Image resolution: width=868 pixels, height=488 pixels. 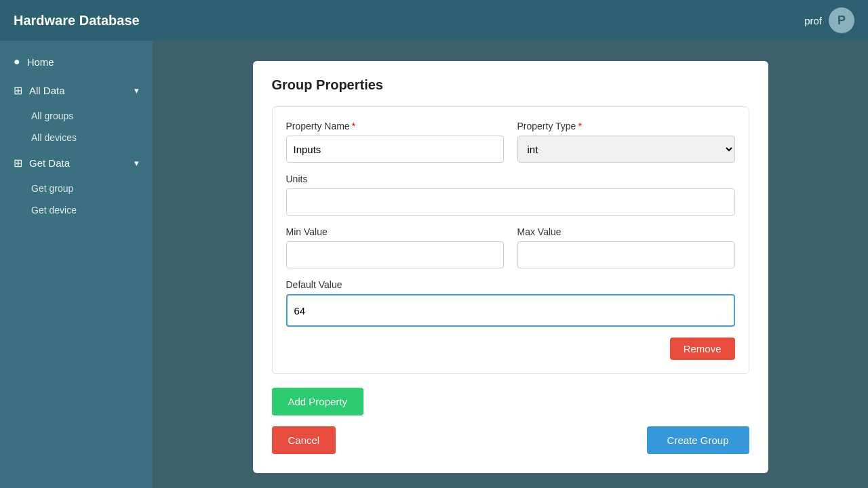 I want to click on user-info: prof P, so click(x=829, y=20).